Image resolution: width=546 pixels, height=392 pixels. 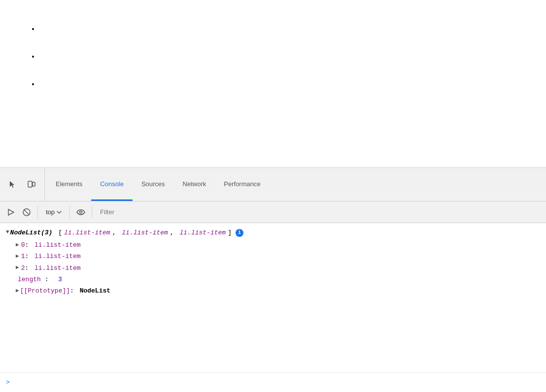 I want to click on devtools-tabs-bar: Elements Console Sources Network Perform…, so click(x=273, y=185).